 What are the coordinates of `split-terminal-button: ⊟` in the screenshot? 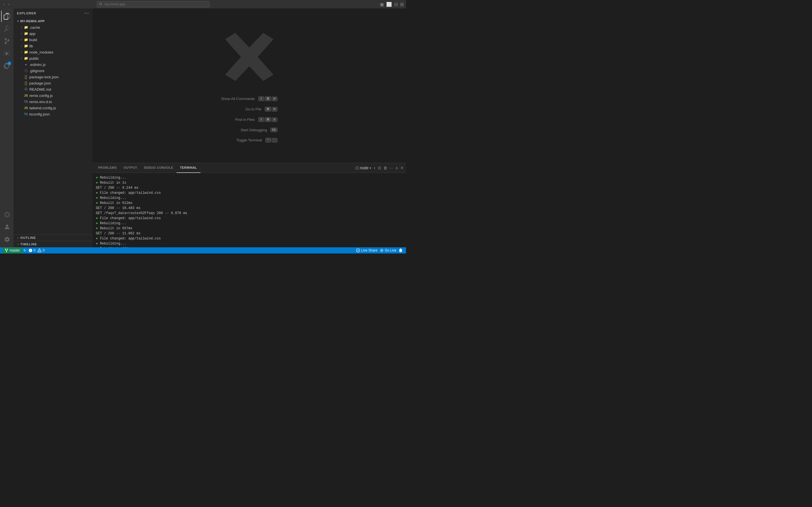 It's located at (379, 168).